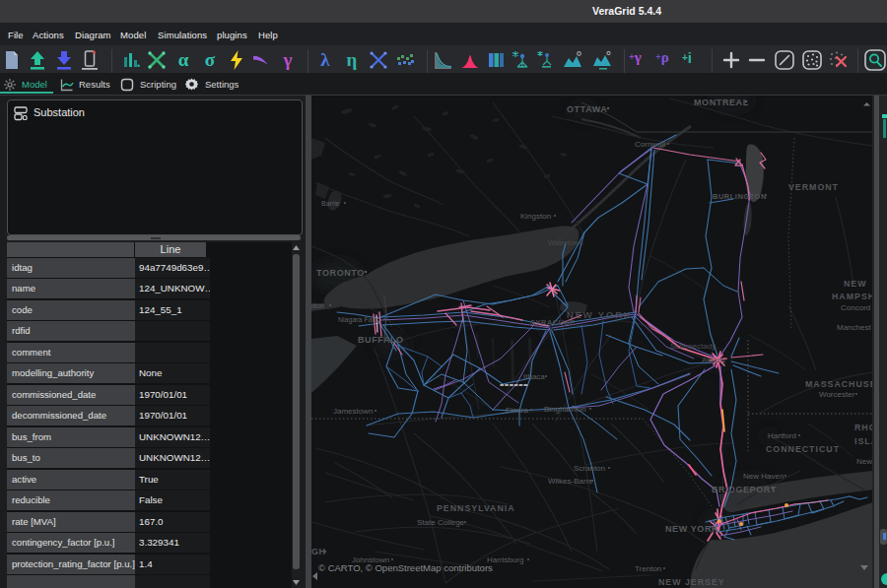  What do you see at coordinates (838, 394) in the screenshot?
I see `svg-text: Worcester` at bounding box center [838, 394].